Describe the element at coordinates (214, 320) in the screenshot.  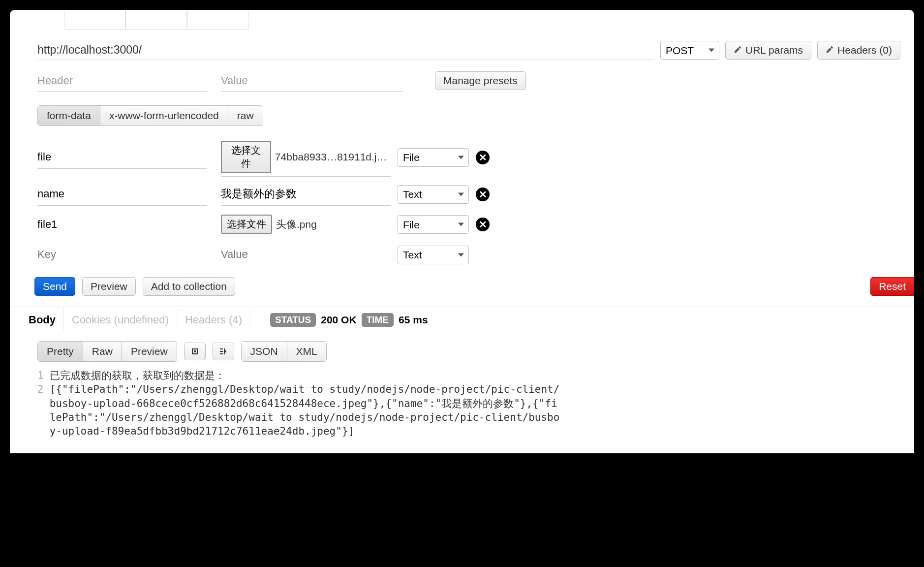
I see `response-tab-headers: Headers (4)` at that location.